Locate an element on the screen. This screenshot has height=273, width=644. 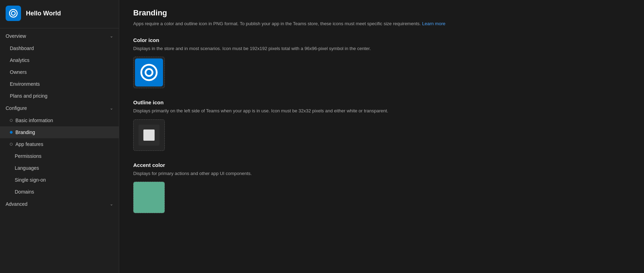
permissions-label: Permissions is located at coordinates (28, 156).